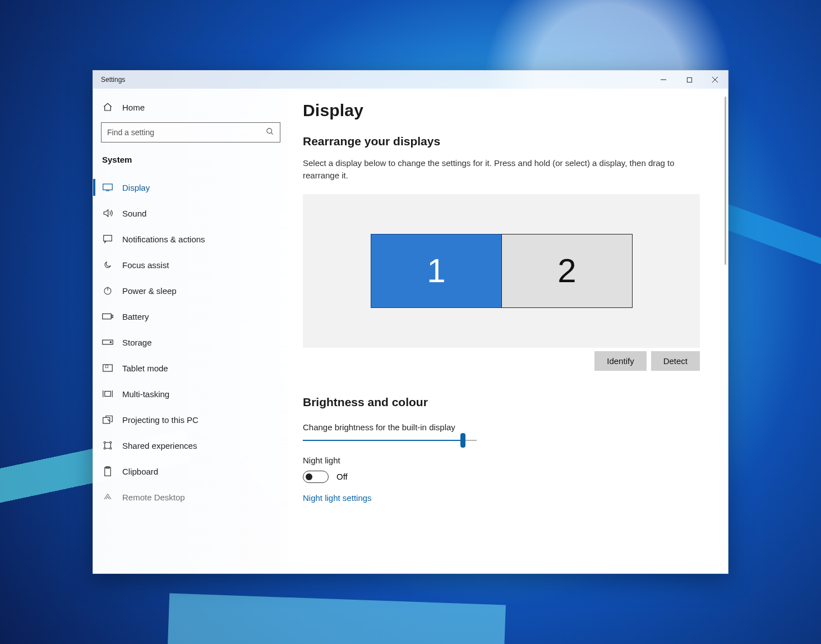 Image resolution: width=821 pixels, height=644 pixels. I want to click on sidebar-item-notifications: Notifications & actions, so click(191, 239).